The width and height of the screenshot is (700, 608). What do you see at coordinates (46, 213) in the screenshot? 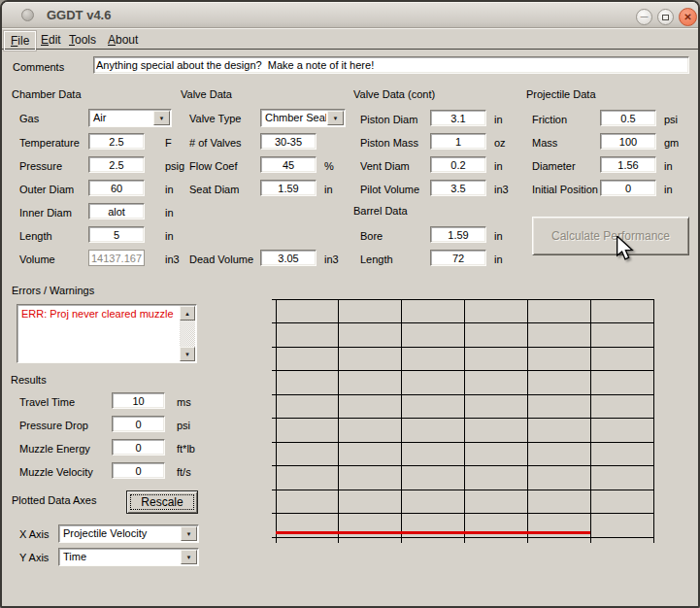
I see `inner-diam-label: Inner Diam` at bounding box center [46, 213].